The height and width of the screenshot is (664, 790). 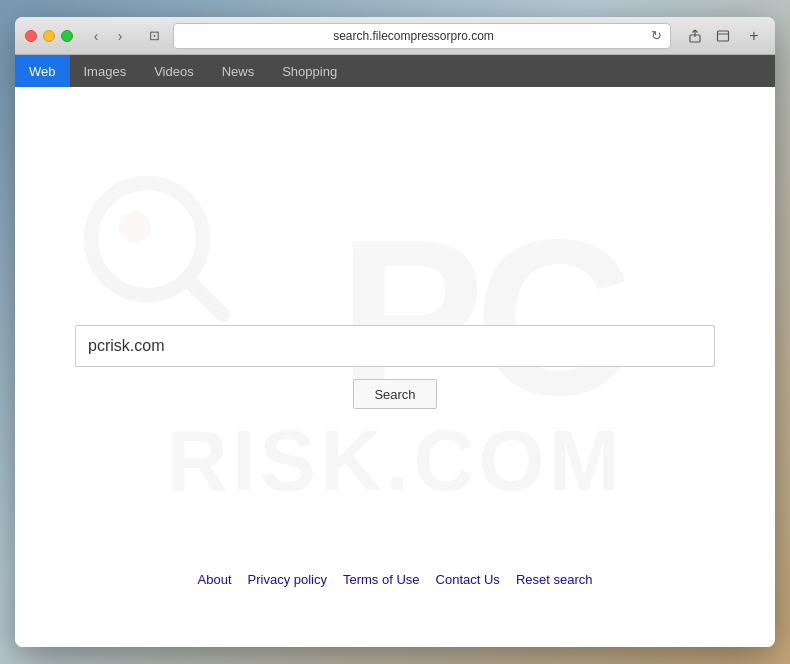 What do you see at coordinates (174, 71) in the screenshot?
I see `tab-videos: Videos` at bounding box center [174, 71].